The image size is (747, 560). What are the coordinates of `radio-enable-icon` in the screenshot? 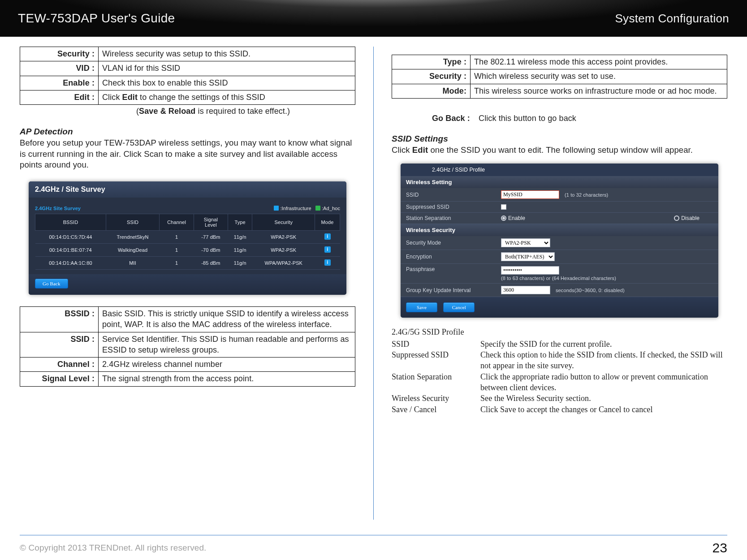 It's located at (504, 218).